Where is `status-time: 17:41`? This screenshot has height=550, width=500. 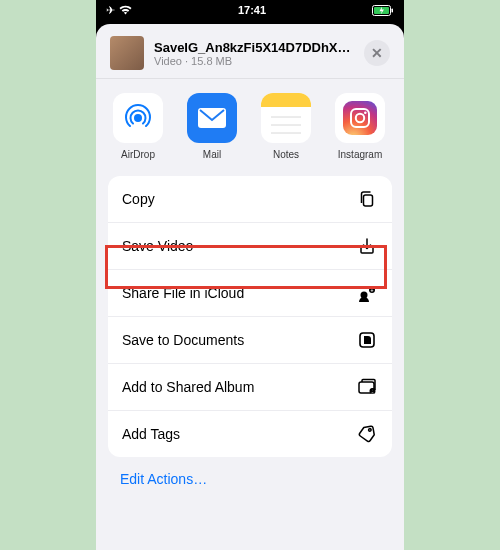 status-time: 17:41 is located at coordinates (252, 10).